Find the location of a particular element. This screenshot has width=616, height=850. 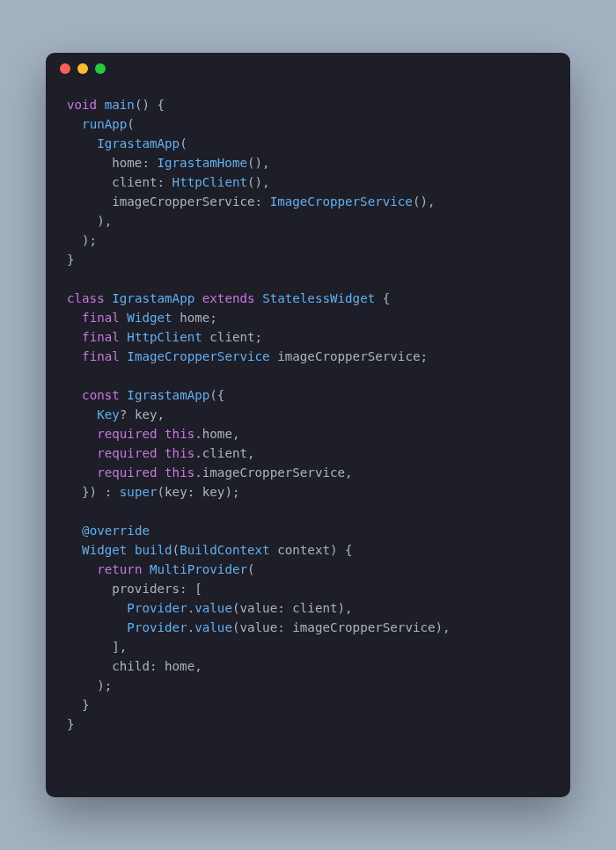

close-icon is located at coordinates (65, 69).